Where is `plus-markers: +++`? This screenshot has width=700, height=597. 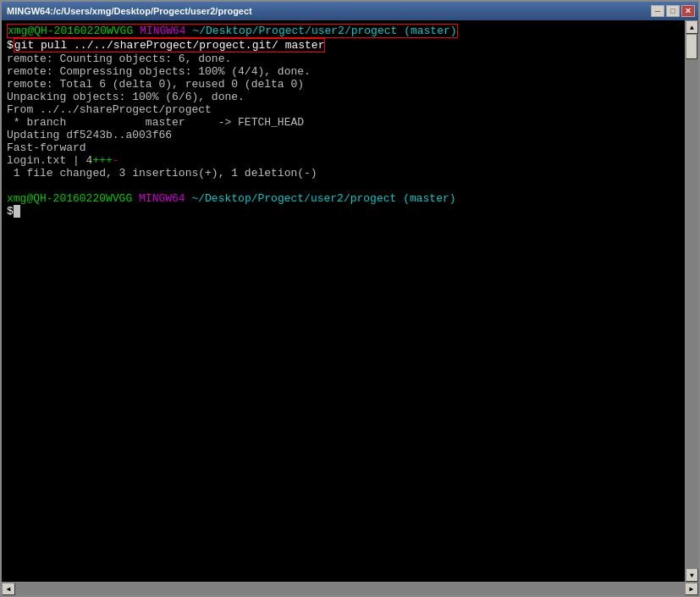 plus-markers: +++ is located at coordinates (102, 161).